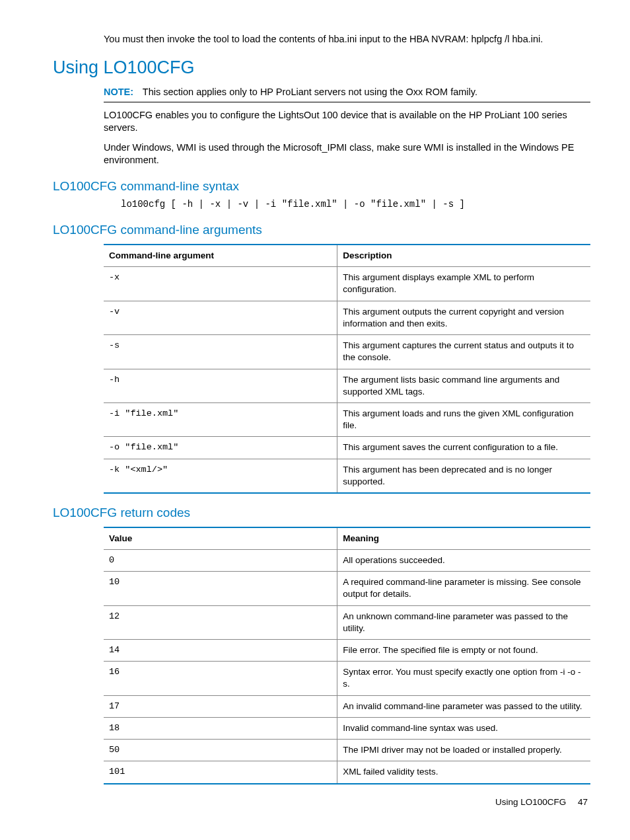  Describe the element at coordinates (464, 256) in the screenshot. I see `args-header-description: Description` at that location.